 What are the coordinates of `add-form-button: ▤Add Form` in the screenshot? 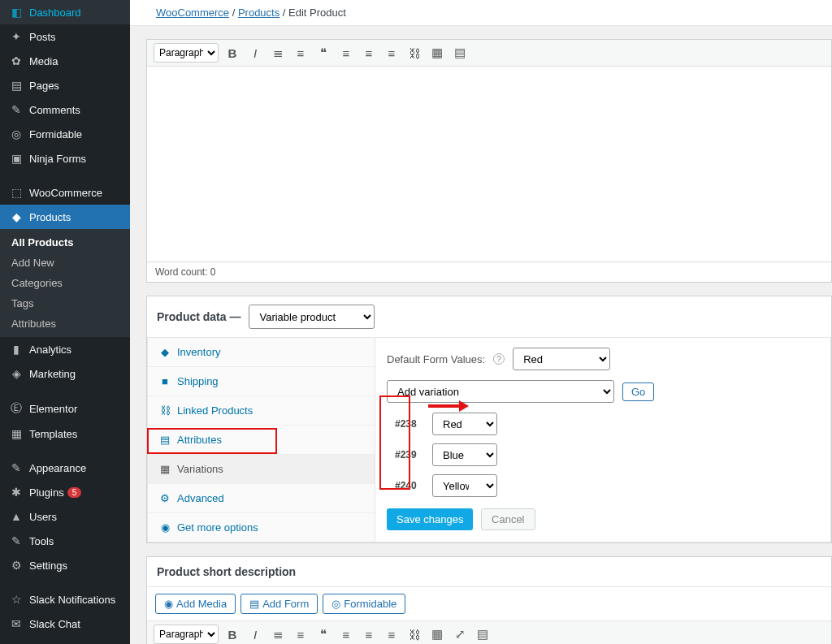 It's located at (280, 604).